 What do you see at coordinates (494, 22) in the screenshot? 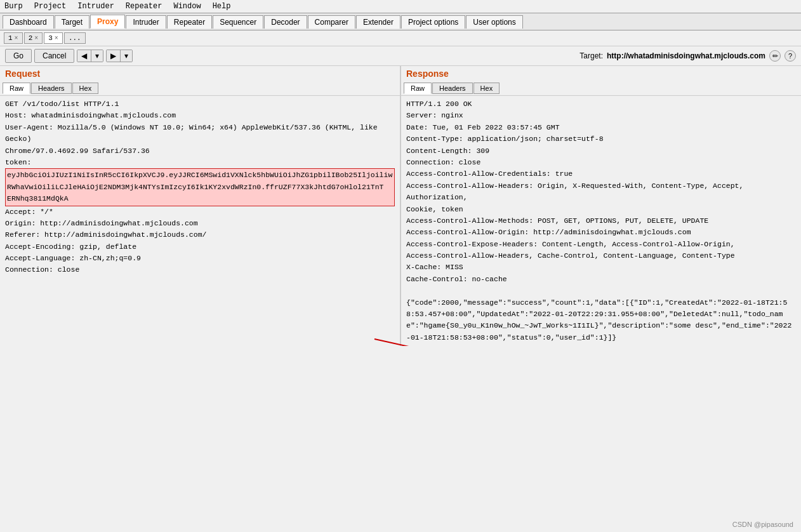
I see `tab-user-options: User options` at bounding box center [494, 22].